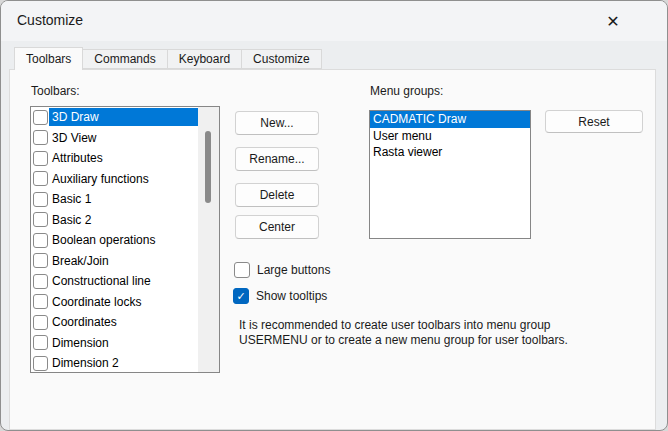  Describe the element at coordinates (114, 302) in the screenshot. I see `toolbar-list-item: Coordinate locks` at that location.